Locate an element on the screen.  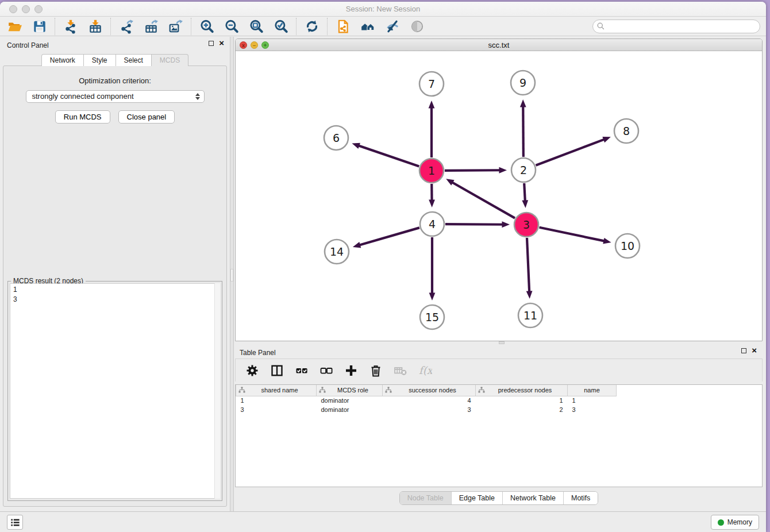
memory-button: Memory is located at coordinates (735, 522).